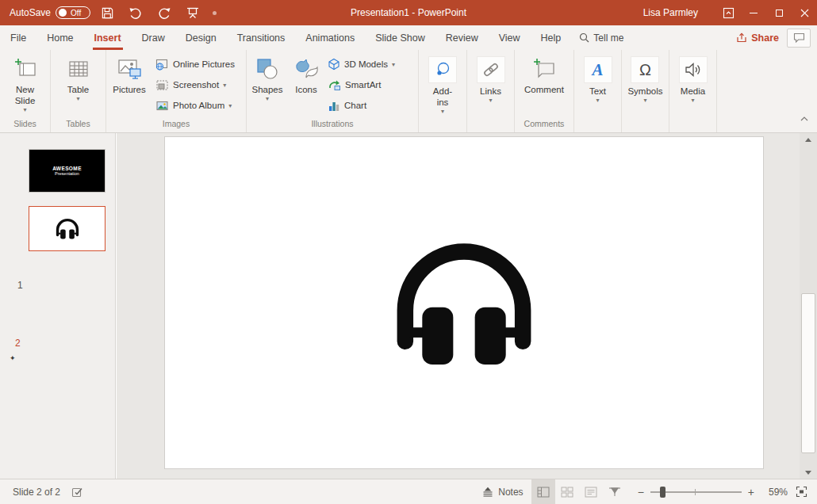 This screenshot has height=504, width=817. I want to click on screenshot-button: Screenshot ▾, so click(195, 85).